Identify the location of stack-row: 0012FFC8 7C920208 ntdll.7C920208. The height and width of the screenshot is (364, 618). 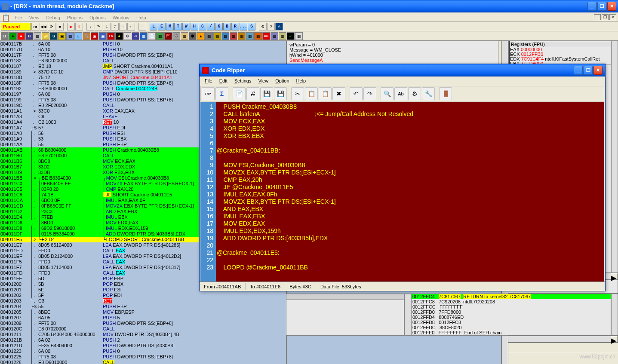
(511, 302).